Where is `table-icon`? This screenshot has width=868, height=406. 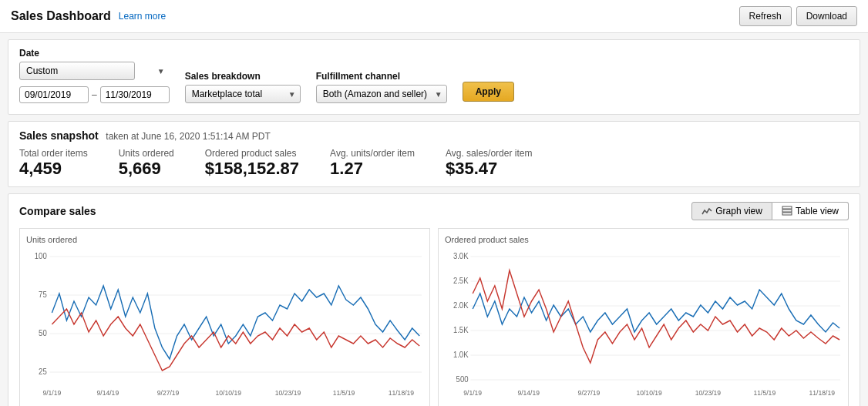
table-icon is located at coordinates (787, 211).